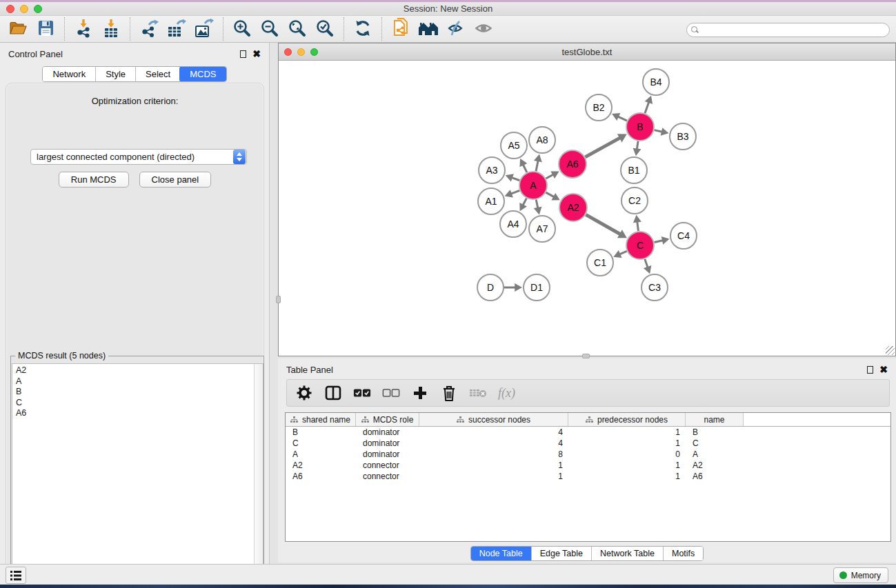  Describe the element at coordinates (501, 554) in the screenshot. I see `tab-node-table: Node Table` at that location.